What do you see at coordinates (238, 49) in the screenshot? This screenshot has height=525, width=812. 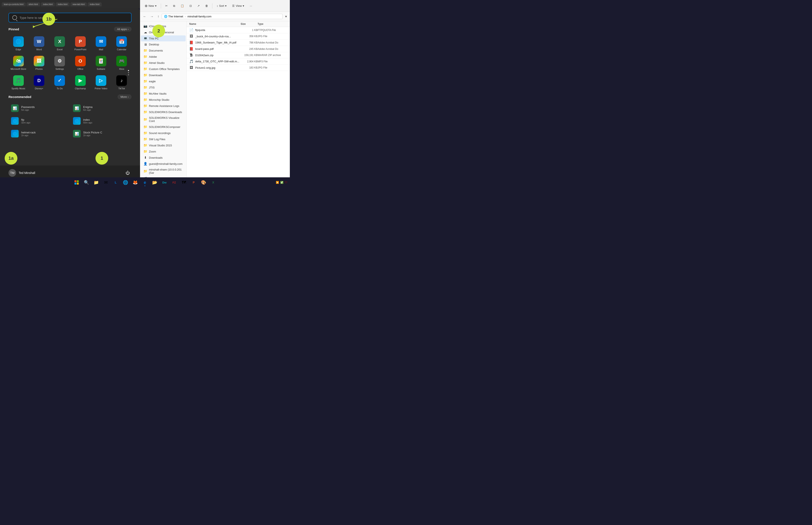 I see `file-row: 📕 board-pass.pdf 245 KB Adobe Acrobat Do` at bounding box center [238, 49].